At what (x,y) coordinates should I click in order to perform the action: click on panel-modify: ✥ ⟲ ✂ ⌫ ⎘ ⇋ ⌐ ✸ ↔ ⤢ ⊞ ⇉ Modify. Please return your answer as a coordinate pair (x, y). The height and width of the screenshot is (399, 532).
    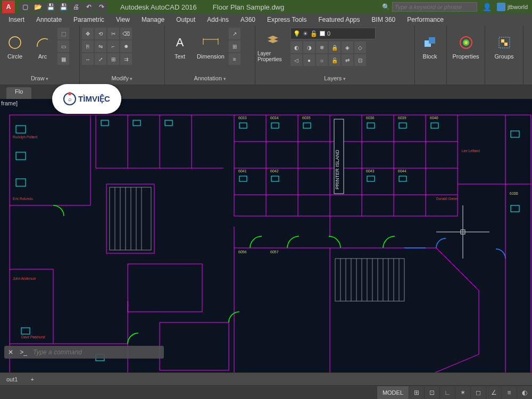
    Looking at the image, I should click on (122, 55).